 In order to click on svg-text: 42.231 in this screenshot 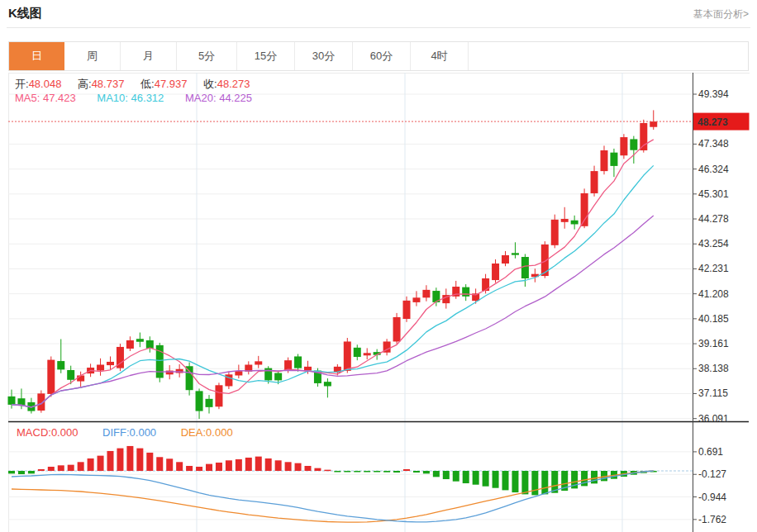, I will do `click(714, 268)`.